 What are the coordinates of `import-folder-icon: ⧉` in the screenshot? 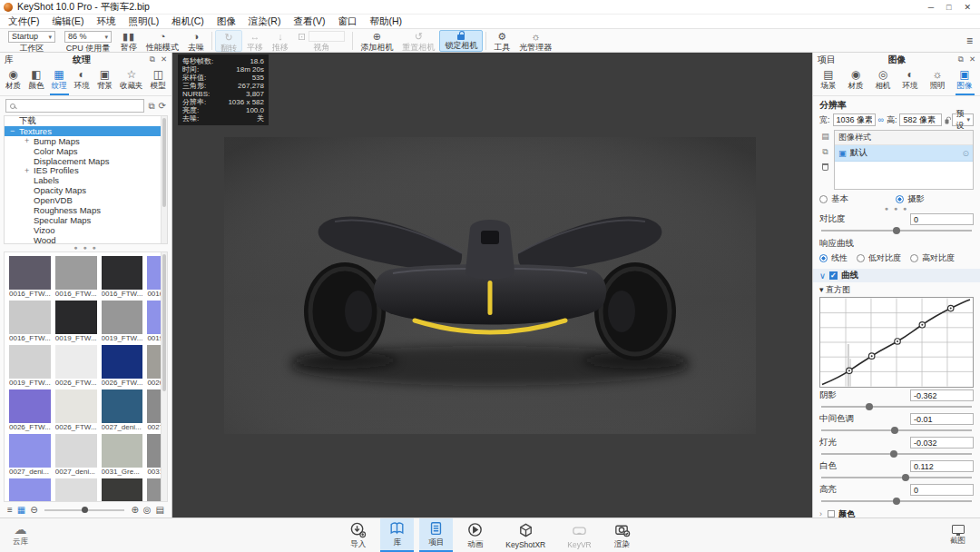 It's located at (151, 106).